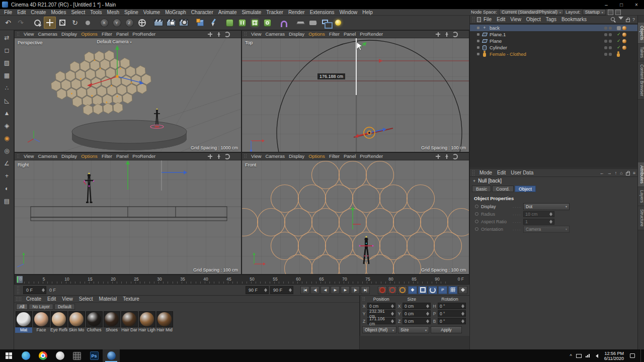 The height and width of the screenshot is (362, 644). I want to click on object-row: Plane.1✓, so click(554, 34).